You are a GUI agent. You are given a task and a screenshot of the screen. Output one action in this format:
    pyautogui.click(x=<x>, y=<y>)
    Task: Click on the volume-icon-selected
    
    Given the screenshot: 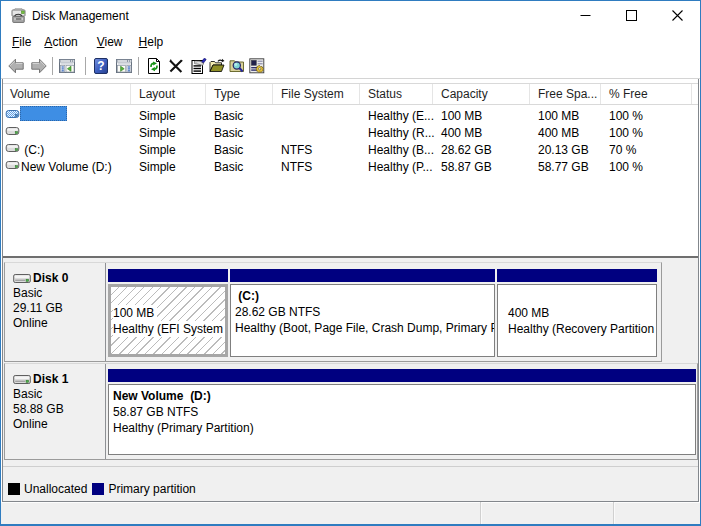 What is the action you would take?
    pyautogui.click(x=13, y=114)
    